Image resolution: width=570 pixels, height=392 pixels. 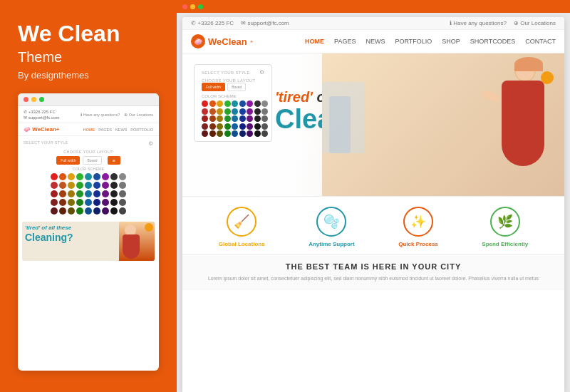 What do you see at coordinates (315, 41) in the screenshot?
I see `nav-link-home: HOME` at bounding box center [315, 41].